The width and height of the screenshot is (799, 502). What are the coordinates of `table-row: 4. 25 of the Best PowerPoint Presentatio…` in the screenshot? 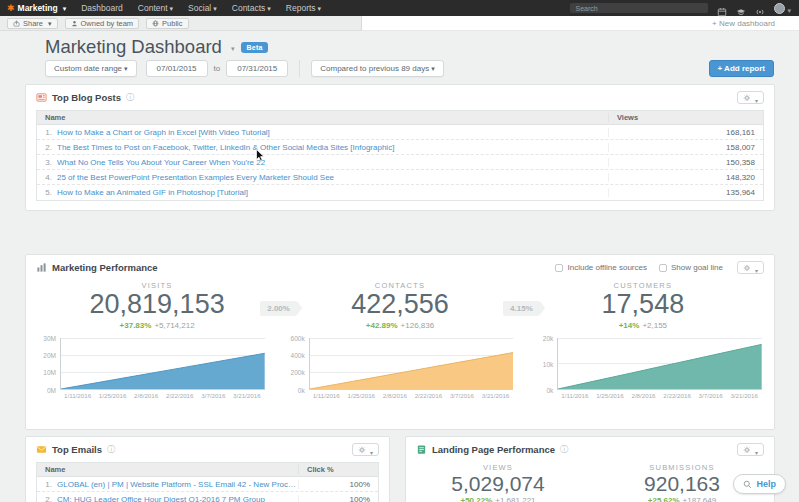 It's located at (400, 178).